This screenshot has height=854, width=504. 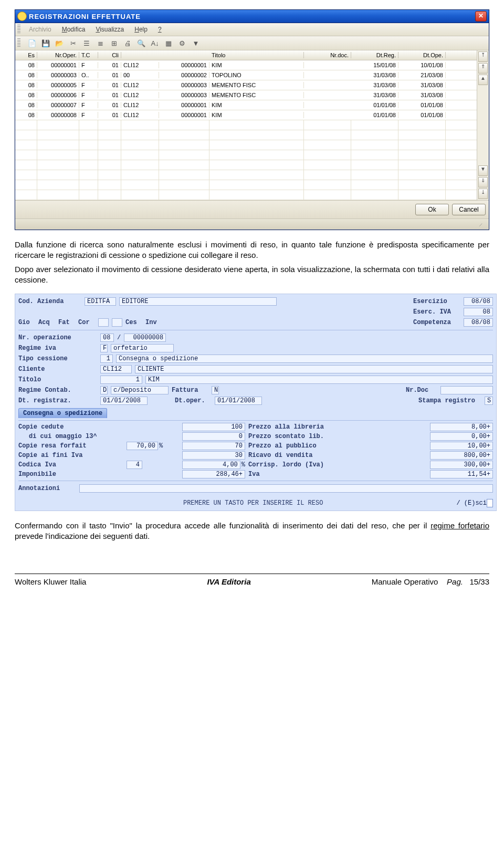 I want to click on table-row: 0800000005F01CLI1200000003MEMENTO FISC31…, so click(x=246, y=85).